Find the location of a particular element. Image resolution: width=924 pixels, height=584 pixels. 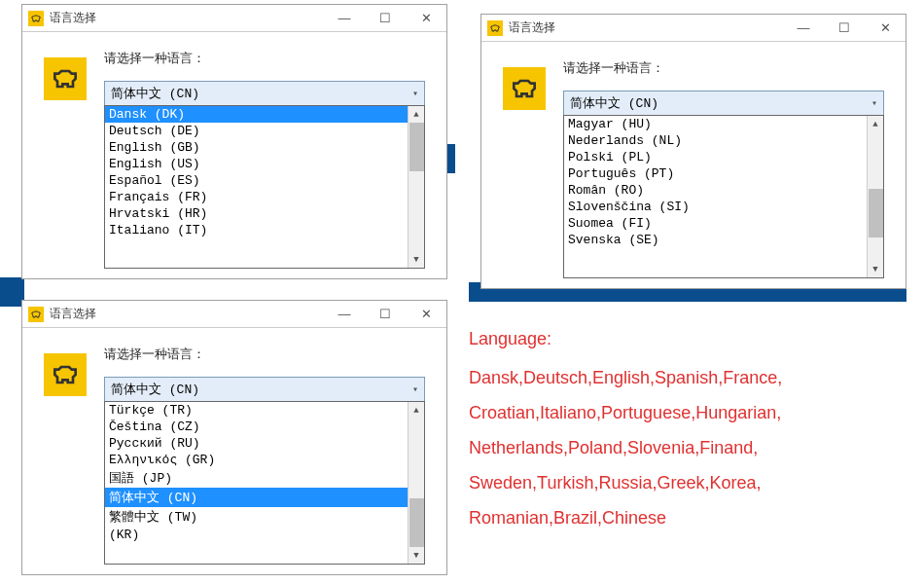

list-item: Русский (RU) is located at coordinates (265, 444).